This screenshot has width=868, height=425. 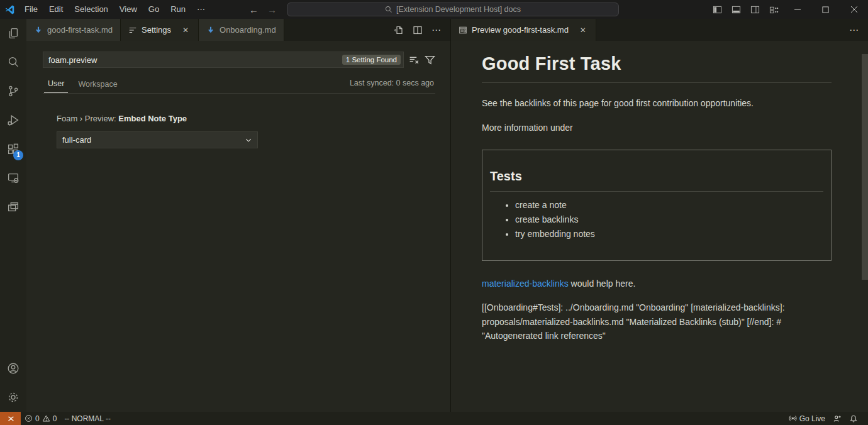 What do you see at coordinates (87, 419) in the screenshot?
I see `vim-mode-label: -- NORMAL --` at bounding box center [87, 419].